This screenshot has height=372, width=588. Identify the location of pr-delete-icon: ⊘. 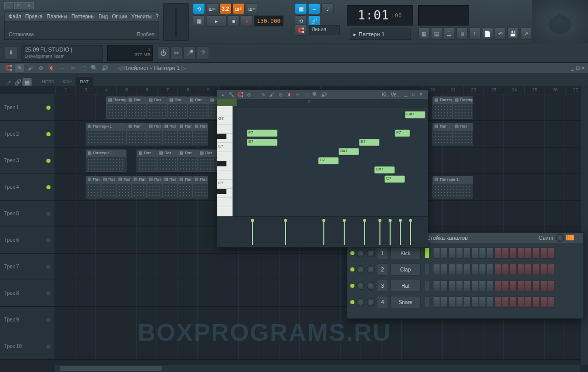
(280, 94).